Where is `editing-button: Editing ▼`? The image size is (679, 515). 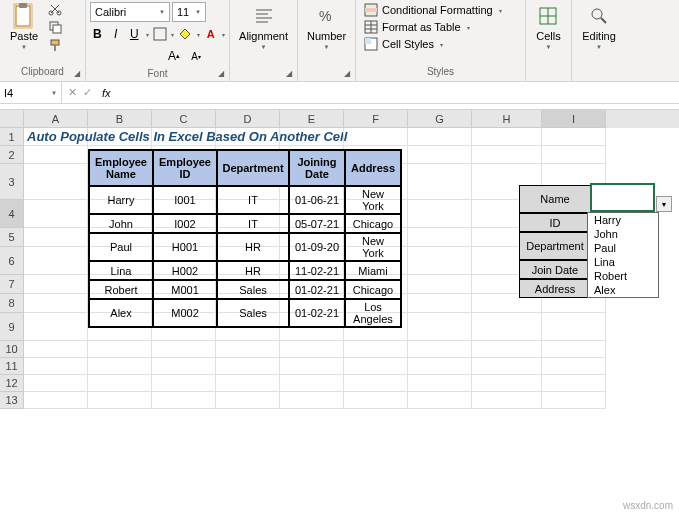 editing-button: Editing ▼ is located at coordinates (599, 27).